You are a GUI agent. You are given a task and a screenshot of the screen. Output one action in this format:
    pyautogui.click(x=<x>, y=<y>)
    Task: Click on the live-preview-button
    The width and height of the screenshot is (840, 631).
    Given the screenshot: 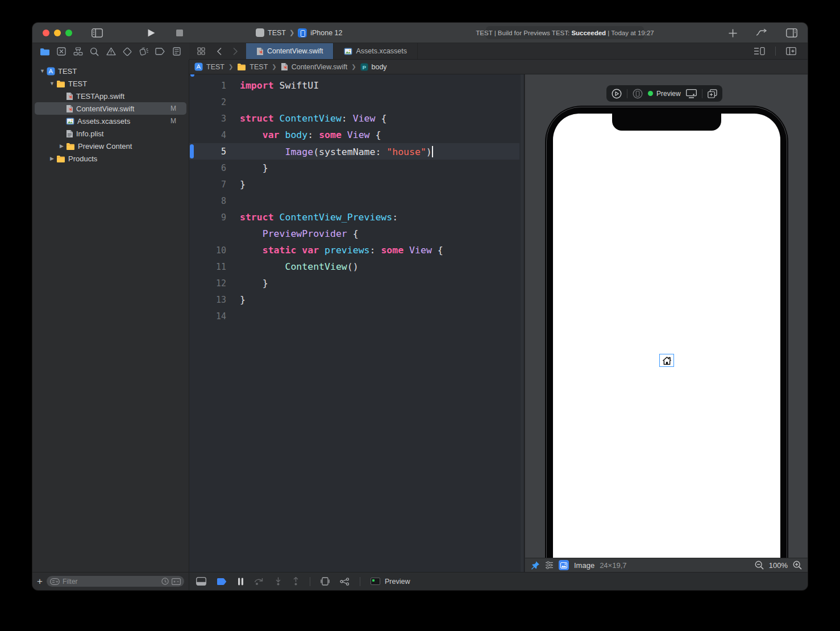 What is the action you would take?
    pyautogui.click(x=617, y=94)
    